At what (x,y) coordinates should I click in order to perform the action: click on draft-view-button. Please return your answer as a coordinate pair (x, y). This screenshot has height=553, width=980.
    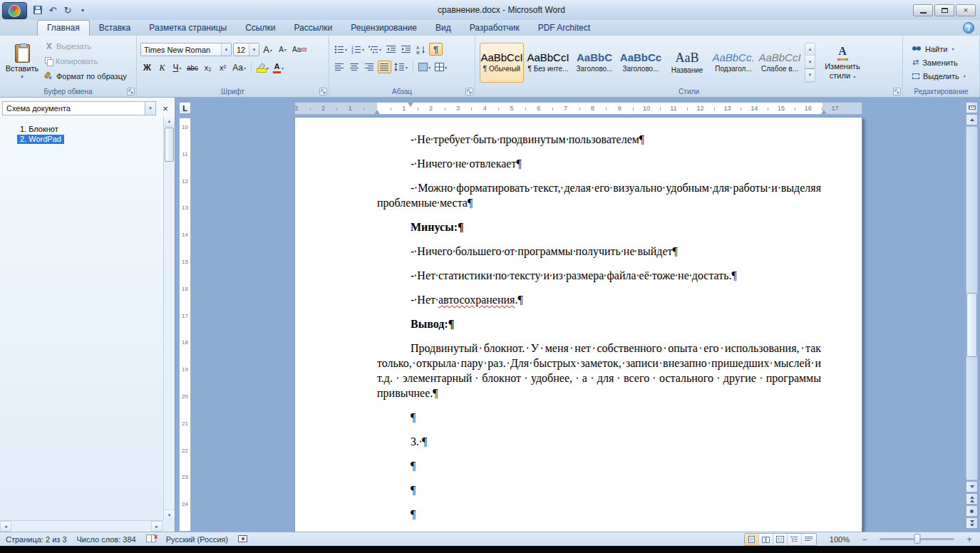
    Looking at the image, I should click on (809, 539).